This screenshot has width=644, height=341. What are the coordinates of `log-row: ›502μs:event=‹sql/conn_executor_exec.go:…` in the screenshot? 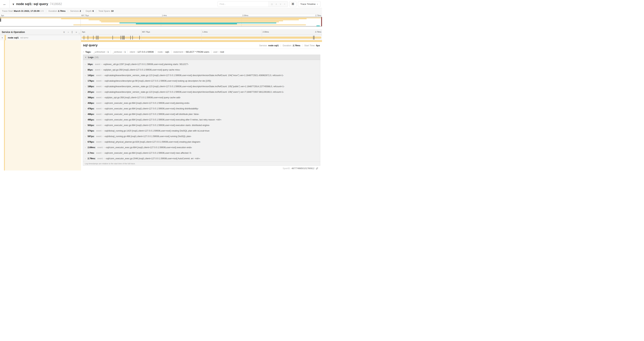 It's located at (202, 125).